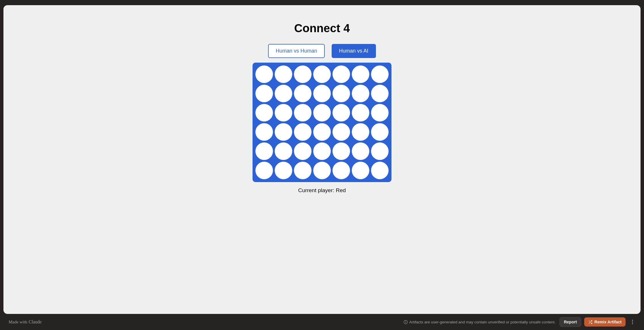 The height and width of the screenshot is (330, 644). What do you see at coordinates (590, 322) in the screenshot?
I see `shuffle-icon` at bounding box center [590, 322].